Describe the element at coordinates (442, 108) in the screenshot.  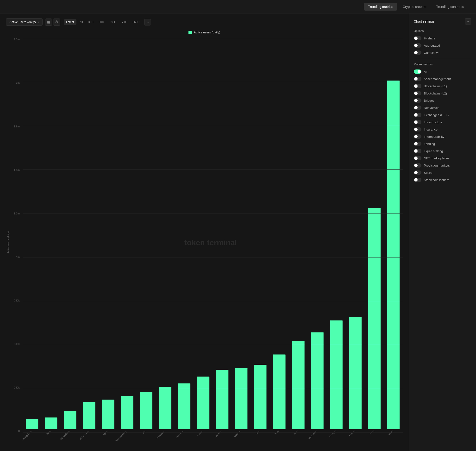
I see `sector-row-derivatives: Derivatives` at that location.